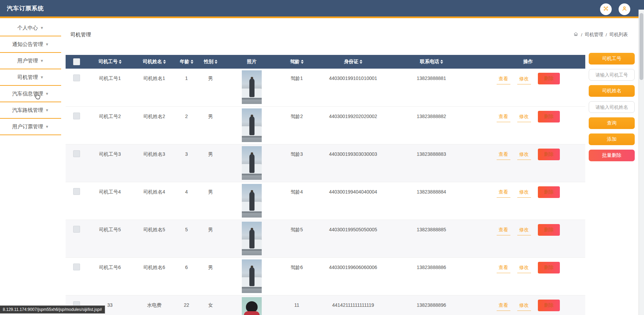  What do you see at coordinates (154, 201) in the screenshot?
I see `driver-name-cell: 司机姓名4` at bounding box center [154, 201].